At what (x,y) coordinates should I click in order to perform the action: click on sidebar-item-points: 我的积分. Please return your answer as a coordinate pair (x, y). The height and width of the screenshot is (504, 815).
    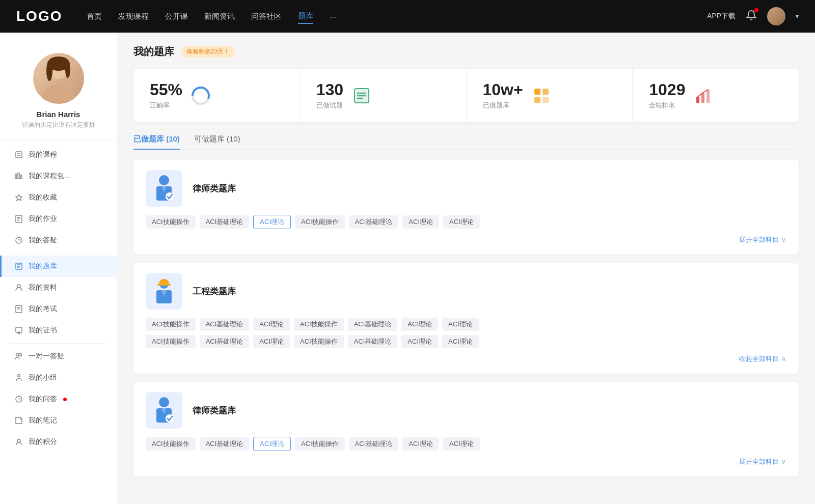
    Looking at the image, I should click on (58, 442).